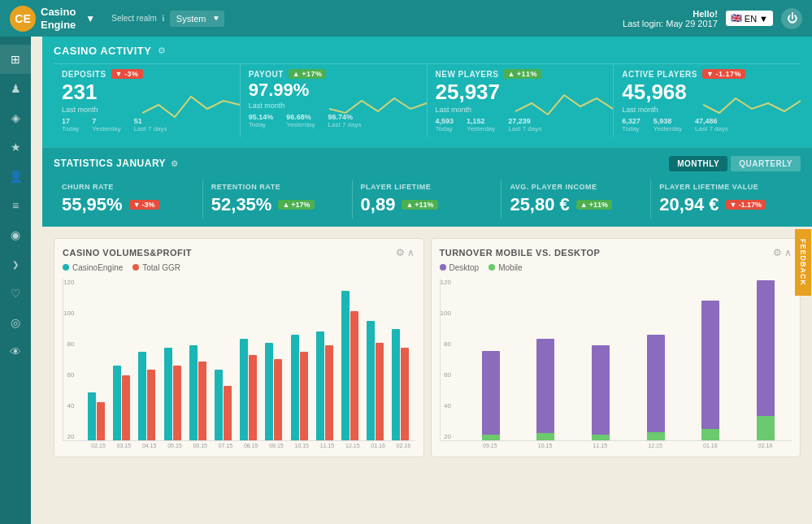 This screenshot has height=524, width=812. I want to click on power-button: ⏻, so click(792, 19).